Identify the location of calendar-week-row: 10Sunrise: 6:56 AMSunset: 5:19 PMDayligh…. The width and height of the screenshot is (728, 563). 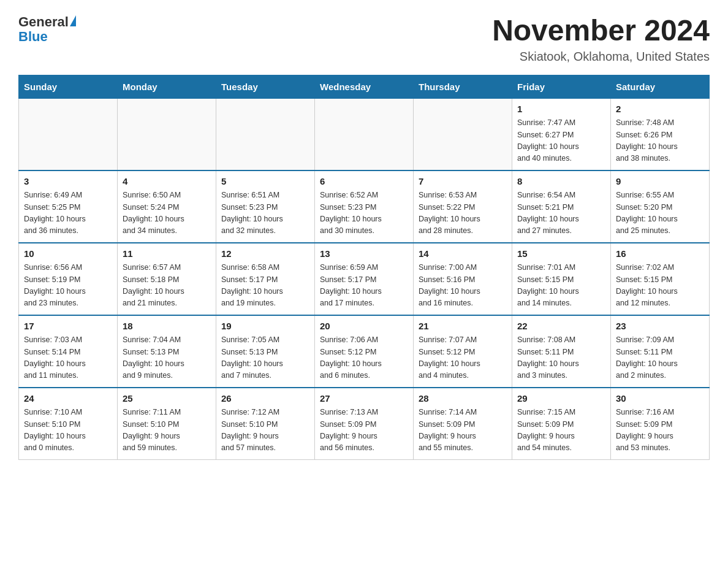
(364, 279).